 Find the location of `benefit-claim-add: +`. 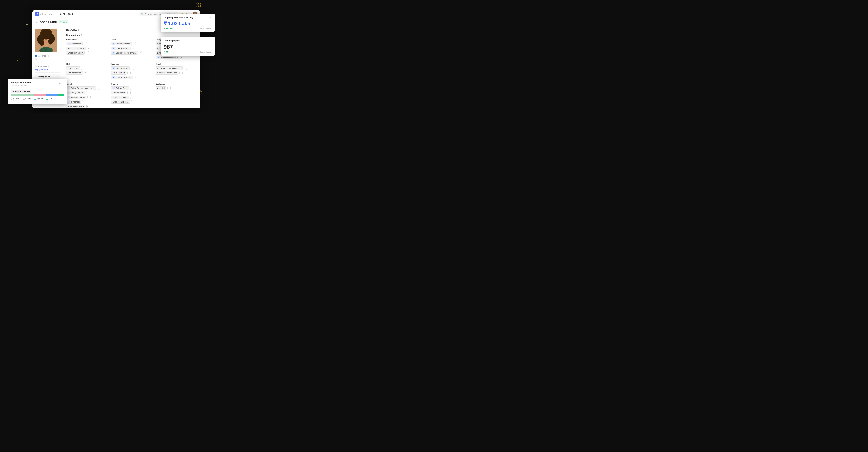

benefit-claim-add: + is located at coordinates (181, 73).